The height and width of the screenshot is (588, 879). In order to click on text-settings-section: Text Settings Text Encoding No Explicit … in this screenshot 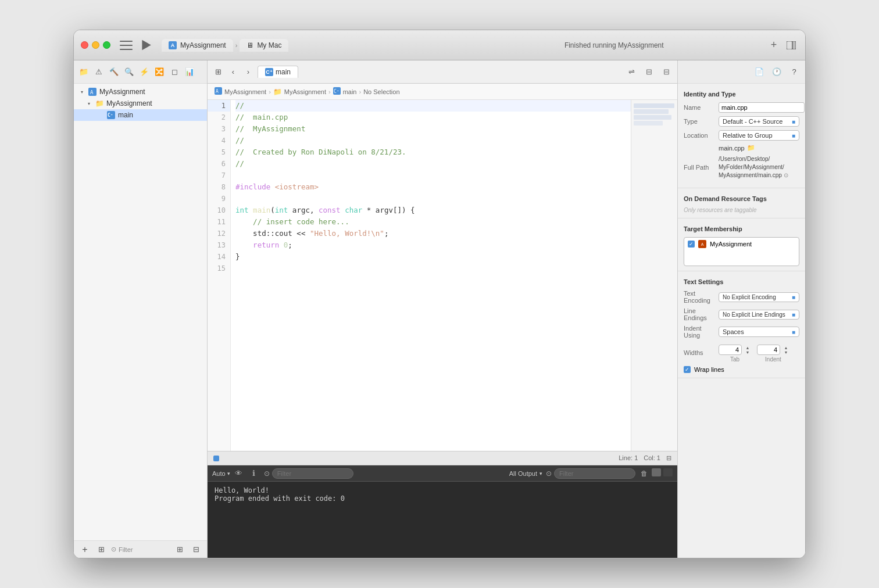, I will do `click(742, 325)`.